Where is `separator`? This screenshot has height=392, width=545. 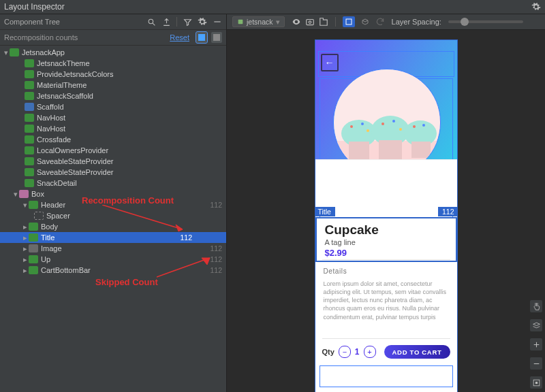 separator is located at coordinates (177, 22).